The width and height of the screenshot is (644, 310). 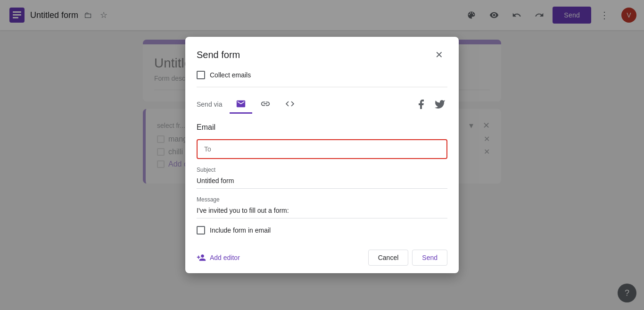 What do you see at coordinates (322, 75) in the screenshot?
I see `collect-emails-row: Collect emails` at bounding box center [322, 75].